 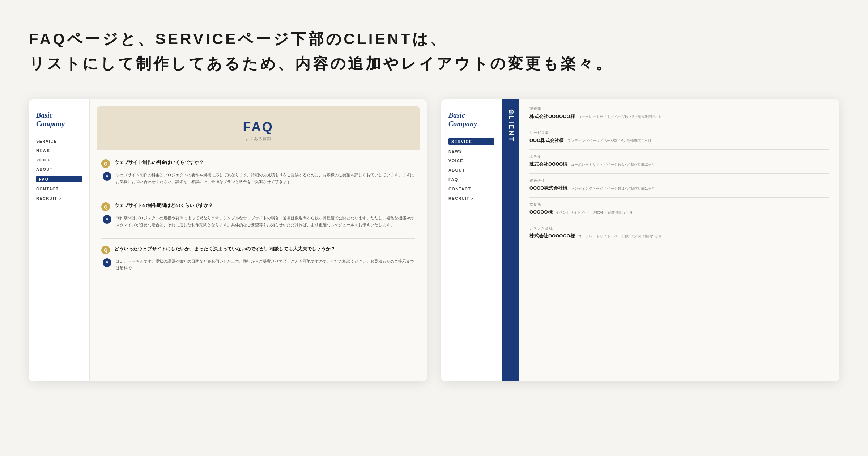 I want to click on client-entry-4: OOOO株式会社様 ランディングページ／ページ数:1P／制作期間:1ヶ月, so click(x=679, y=188).